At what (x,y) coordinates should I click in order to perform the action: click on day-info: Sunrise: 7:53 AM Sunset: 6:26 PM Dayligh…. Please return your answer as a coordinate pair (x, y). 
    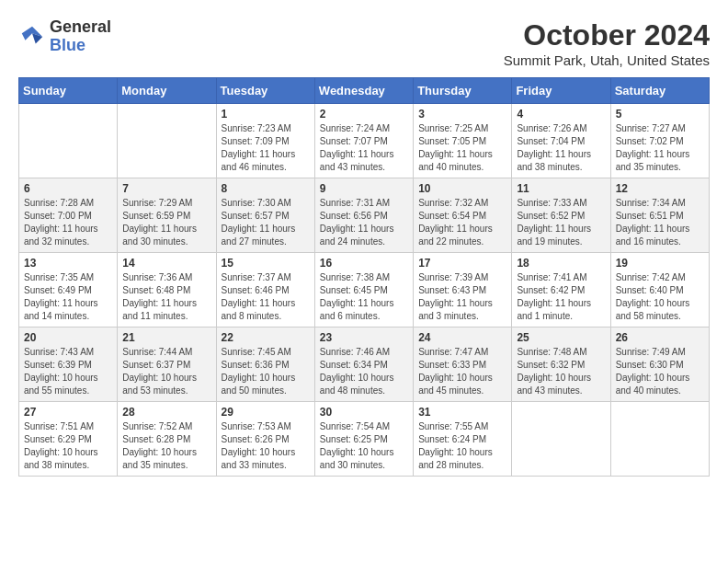
    Looking at the image, I should click on (266, 446).